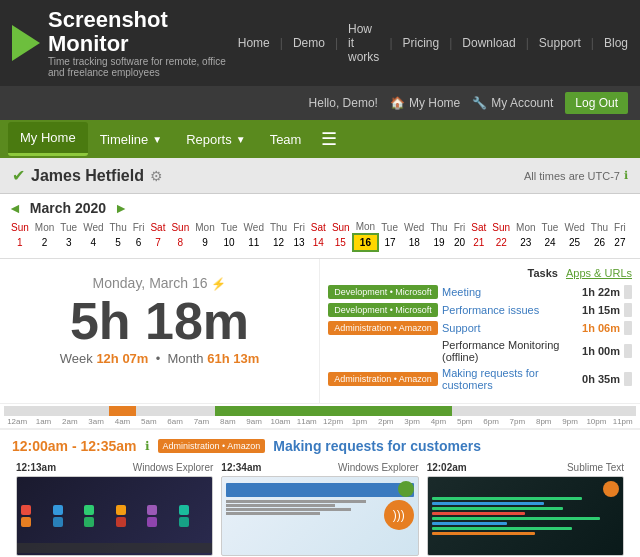 The image size is (640, 557). I want to click on cal-date: 9, so click(204, 242).